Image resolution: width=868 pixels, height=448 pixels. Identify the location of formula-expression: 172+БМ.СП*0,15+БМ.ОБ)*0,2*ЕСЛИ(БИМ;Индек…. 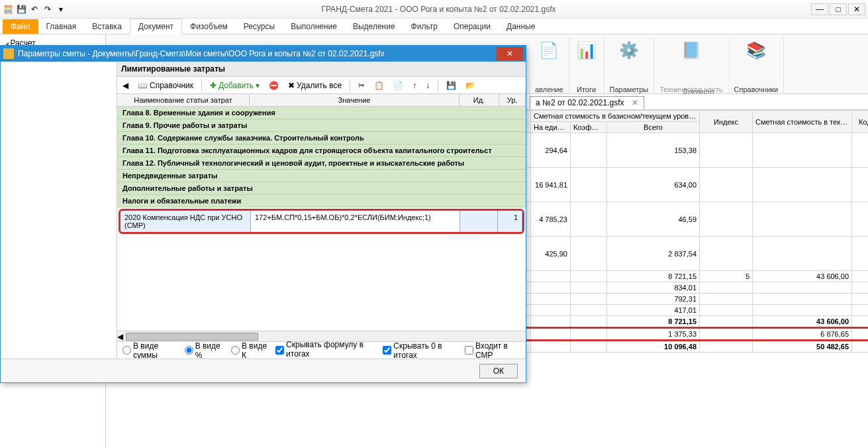
(356, 221).